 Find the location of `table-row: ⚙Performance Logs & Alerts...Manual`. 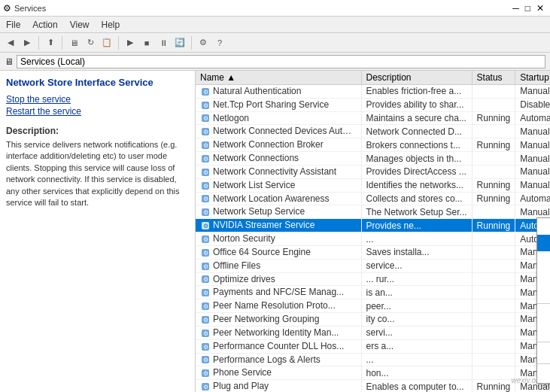

table-row: ⚙Performance Logs & Alerts...Manual is located at coordinates (373, 360).